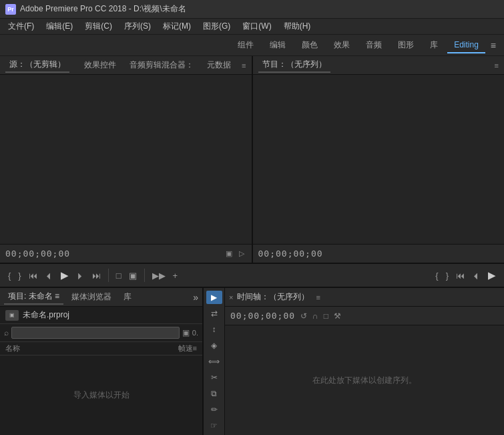 This screenshot has width=504, height=435. What do you see at coordinates (65, 275) in the screenshot?
I see `transport-play: ▶` at bounding box center [65, 275].